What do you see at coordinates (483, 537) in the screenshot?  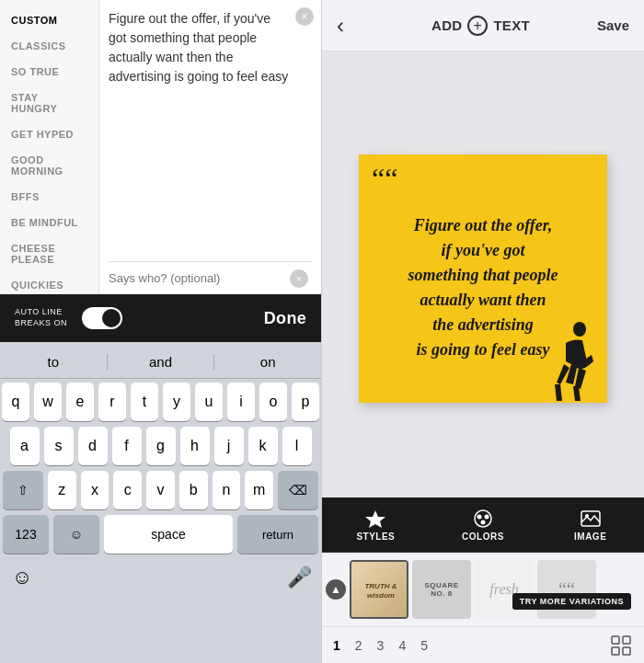 I see `tab-colors-label: COLORS` at bounding box center [483, 537].